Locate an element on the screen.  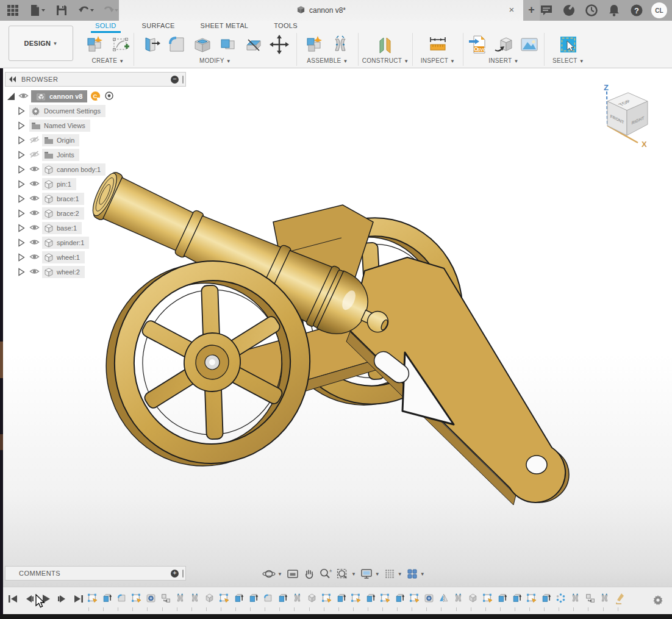
workspace-selector: DESIGN▼ is located at coordinates (41, 43).